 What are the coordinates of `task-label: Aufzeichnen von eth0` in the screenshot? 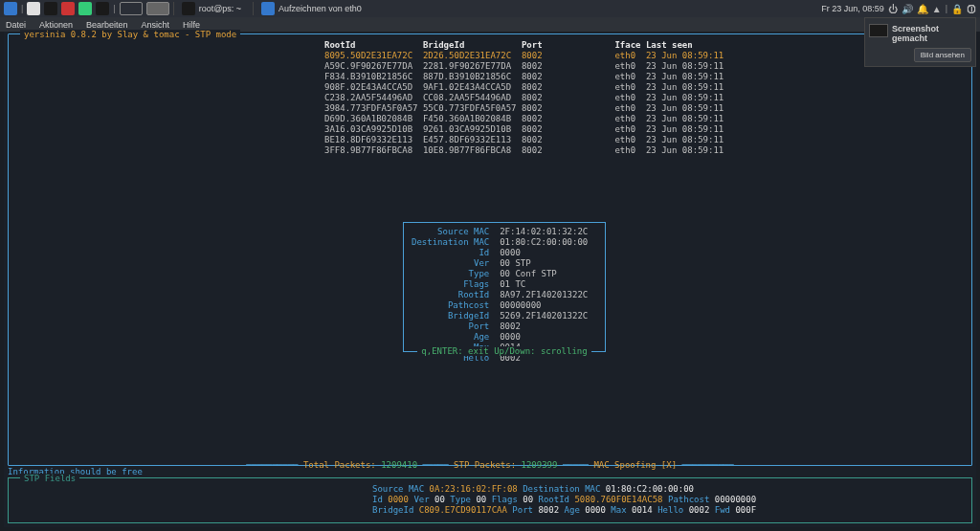 It's located at (320, 9).